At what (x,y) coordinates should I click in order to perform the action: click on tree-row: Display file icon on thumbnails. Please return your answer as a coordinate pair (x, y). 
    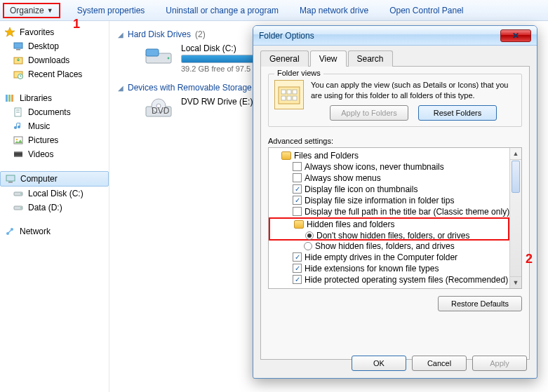
    Looking at the image, I should click on (400, 189).